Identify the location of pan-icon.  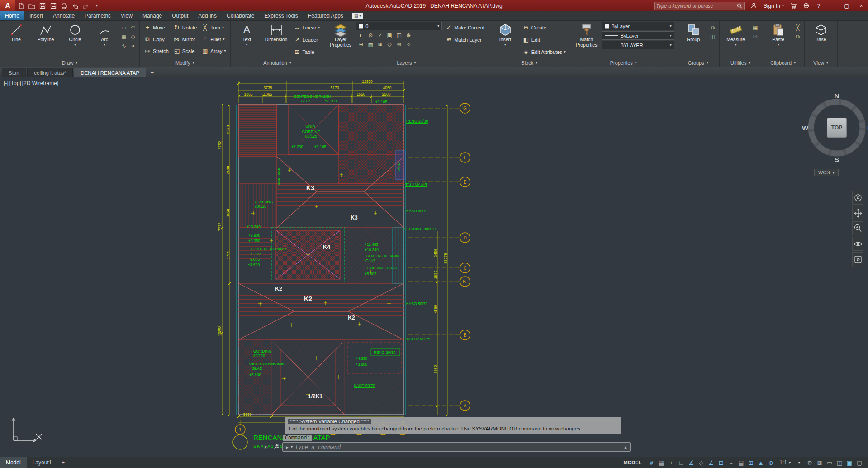
(858, 213).